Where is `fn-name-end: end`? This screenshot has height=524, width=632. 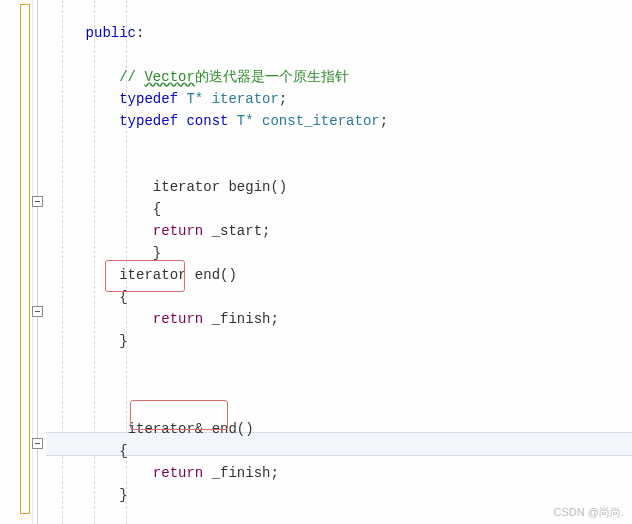
fn-name-end: end is located at coordinates (208, 275).